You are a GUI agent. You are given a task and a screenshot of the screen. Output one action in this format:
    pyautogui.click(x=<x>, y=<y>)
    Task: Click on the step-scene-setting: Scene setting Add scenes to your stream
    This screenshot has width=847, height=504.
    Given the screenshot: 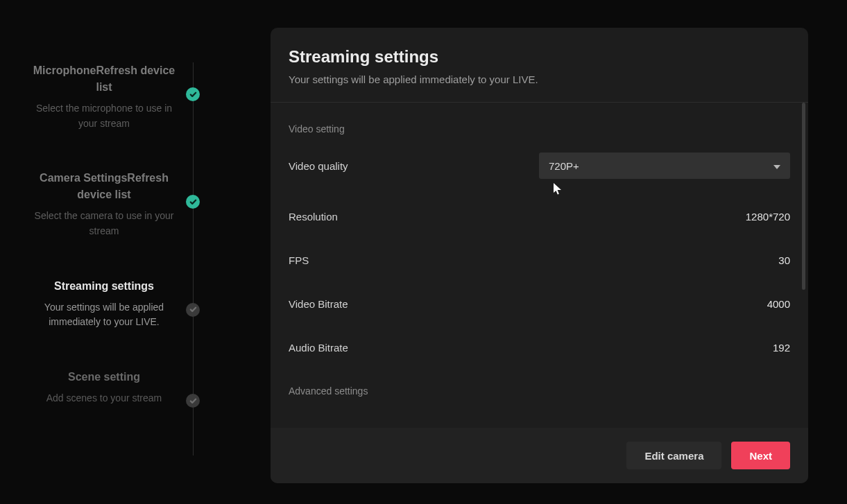 What is the action you would take?
    pyautogui.click(x=118, y=388)
    